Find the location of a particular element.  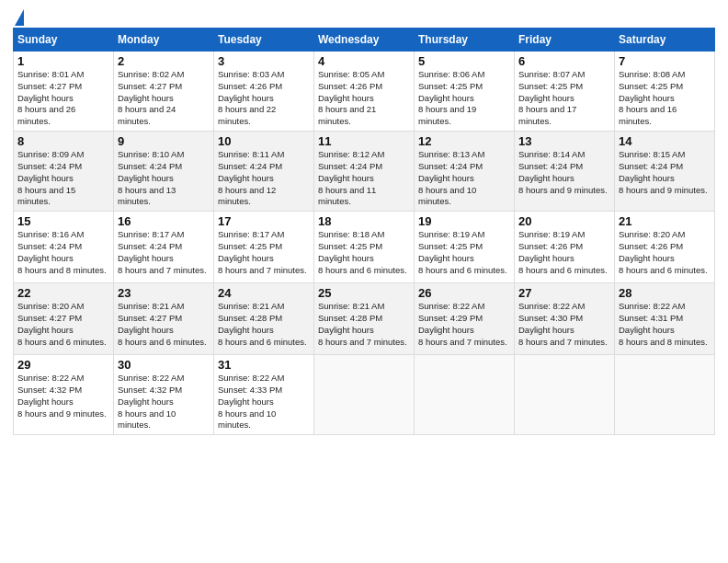

day-number: 5 is located at coordinates (464, 61).